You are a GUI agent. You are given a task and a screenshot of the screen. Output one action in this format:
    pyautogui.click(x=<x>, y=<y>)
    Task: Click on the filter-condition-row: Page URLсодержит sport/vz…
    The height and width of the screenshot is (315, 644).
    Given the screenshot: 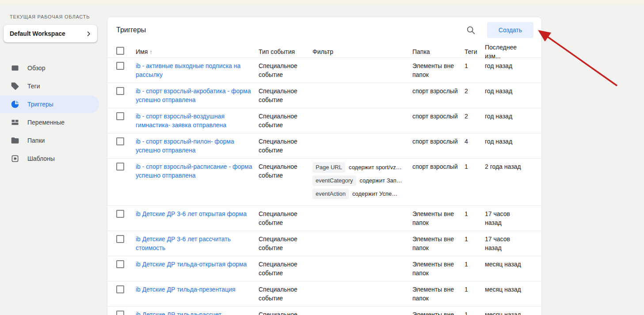 What is the action you would take?
    pyautogui.click(x=360, y=167)
    